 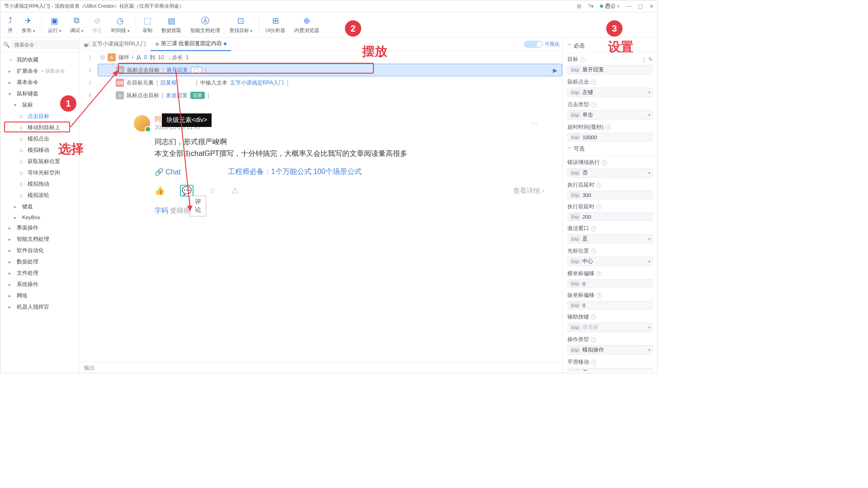 I want to click on tree-键盘: ▸键盘, so click(x=40, y=207).